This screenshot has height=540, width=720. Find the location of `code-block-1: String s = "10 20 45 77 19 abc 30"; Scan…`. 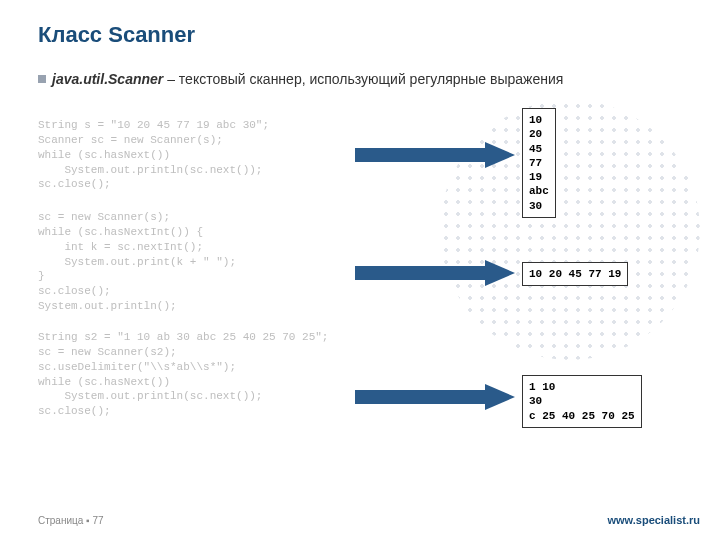

code-block-1: String s = "10 20 45 77 19 abc 30"; Scan… is located at coordinates (154, 155).